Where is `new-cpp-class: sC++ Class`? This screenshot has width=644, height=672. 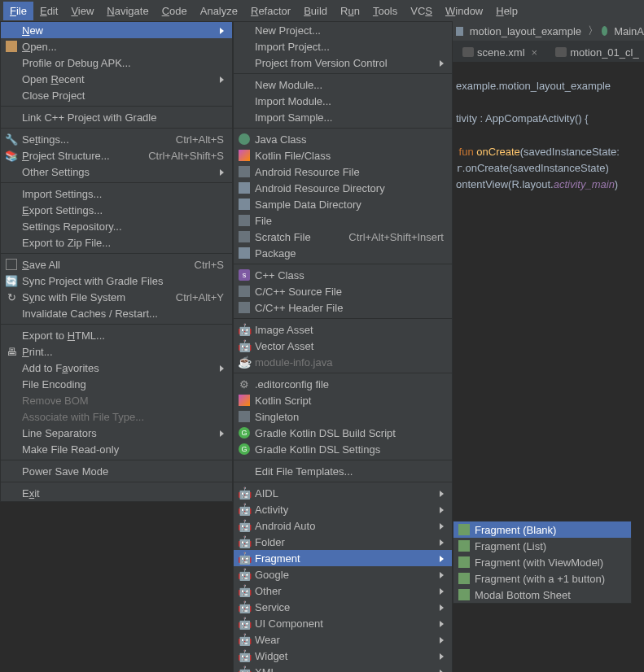
new-cpp-class: sC++ Class is located at coordinates (343, 275).